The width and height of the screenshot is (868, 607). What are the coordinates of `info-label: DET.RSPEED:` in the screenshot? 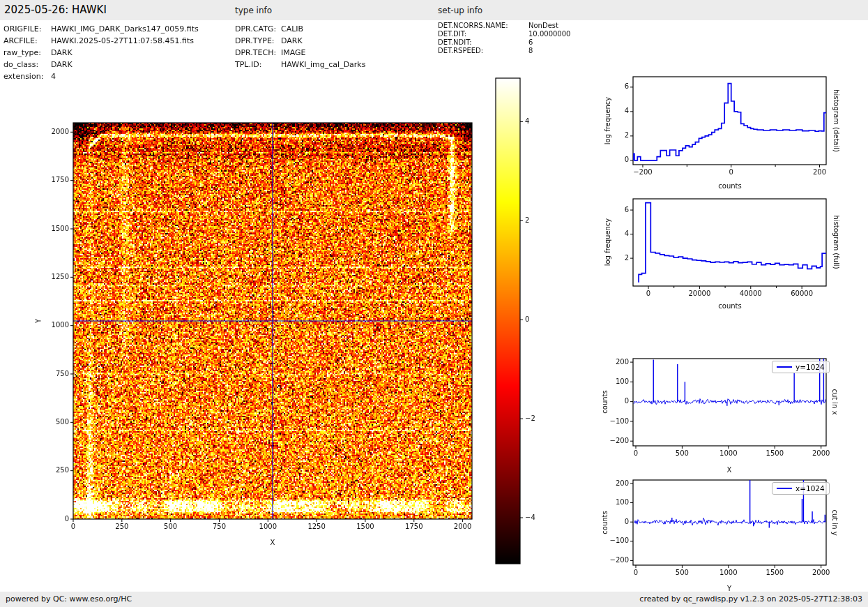 It's located at (483, 51).